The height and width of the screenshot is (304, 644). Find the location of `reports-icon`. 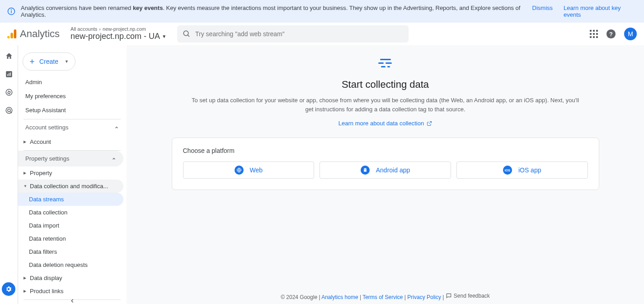

reports-icon is located at coordinates (9, 74).